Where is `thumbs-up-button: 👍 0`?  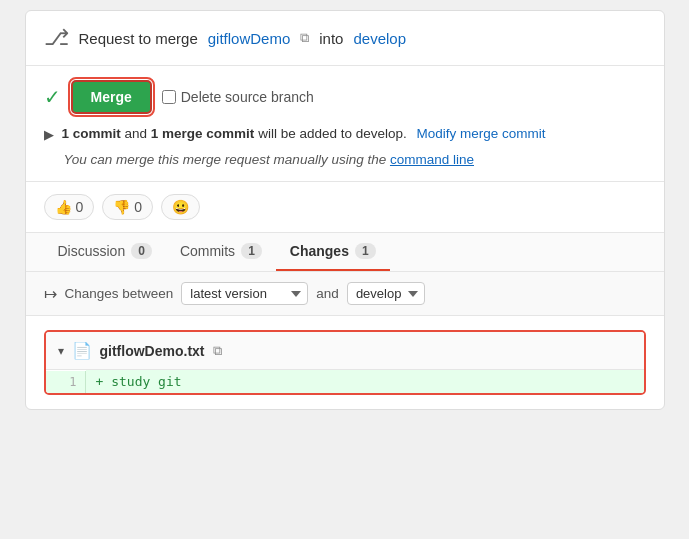 thumbs-up-button: 👍 0 is located at coordinates (70, 207).